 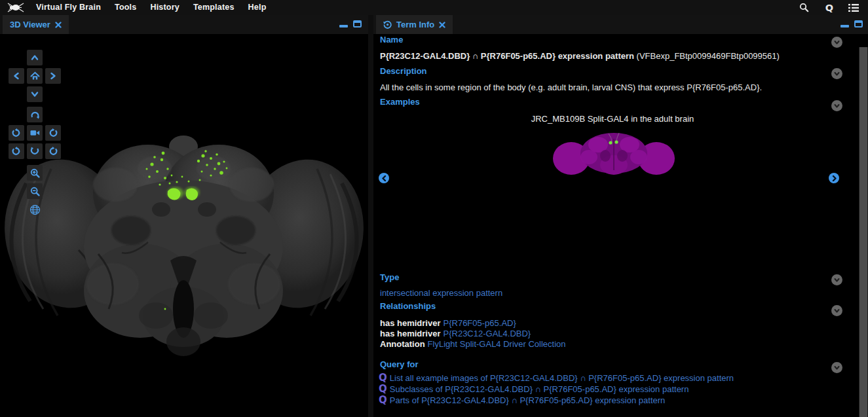 What do you see at coordinates (35, 94) in the screenshot?
I see `pan-down-button` at bounding box center [35, 94].